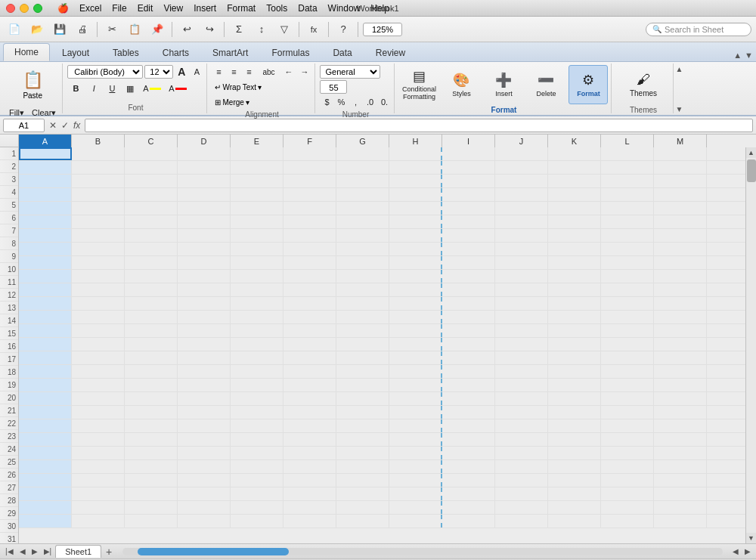  Describe the element at coordinates (24, 8) in the screenshot. I see `minimize-button` at that location.